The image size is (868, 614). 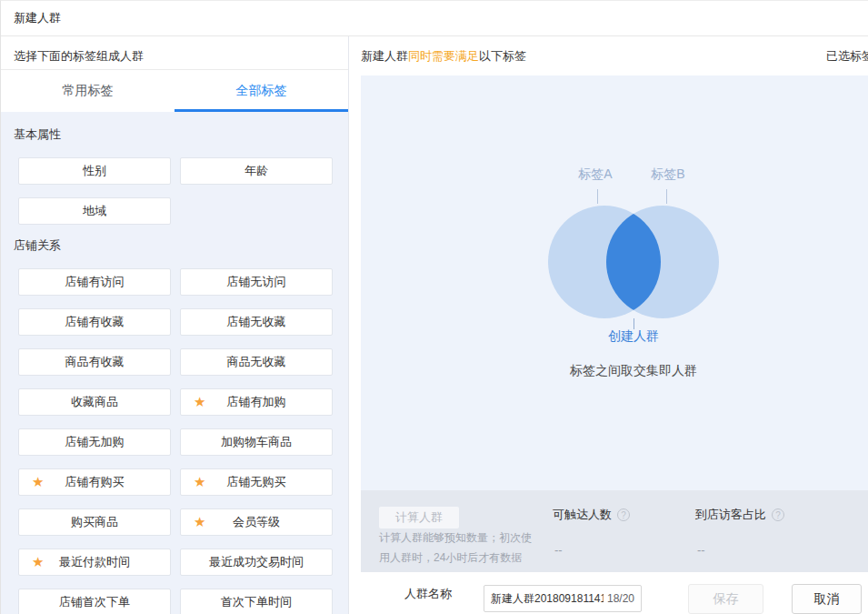 I want to click on audience-name-label: 人群名称, so click(x=428, y=594).